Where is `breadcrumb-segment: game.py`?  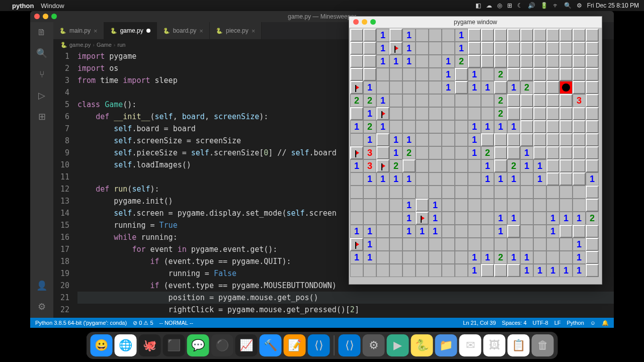
breadcrumb-segment: game.py is located at coordinates (80, 45).